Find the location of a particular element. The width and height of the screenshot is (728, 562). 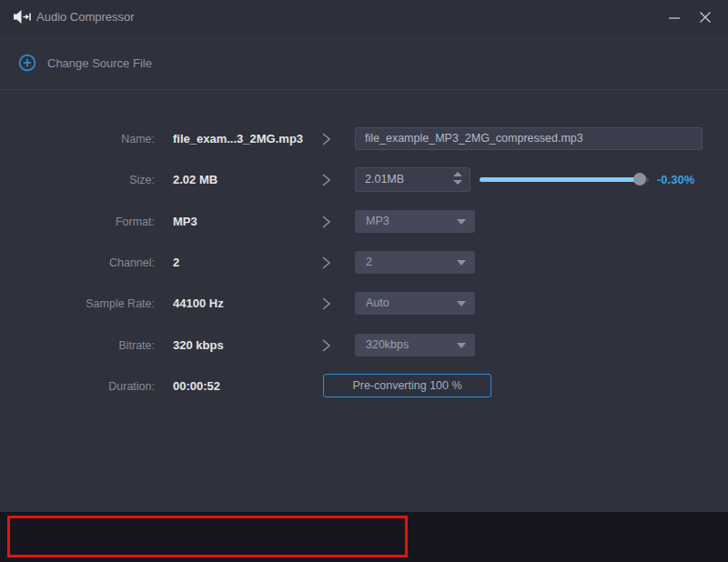

duration-source-value: 00:00:52 is located at coordinates (197, 386).